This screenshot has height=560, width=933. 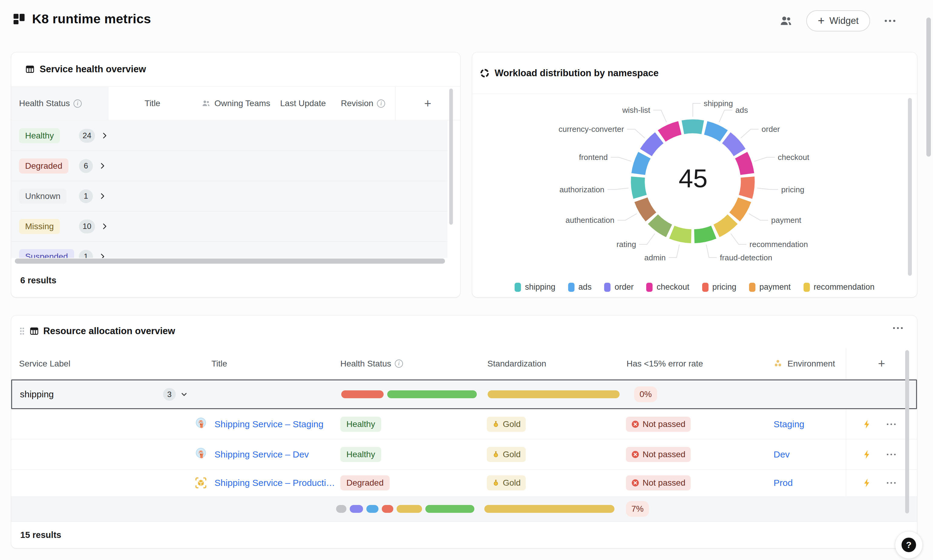 I want to click on status-badge: Missing, so click(x=39, y=226).